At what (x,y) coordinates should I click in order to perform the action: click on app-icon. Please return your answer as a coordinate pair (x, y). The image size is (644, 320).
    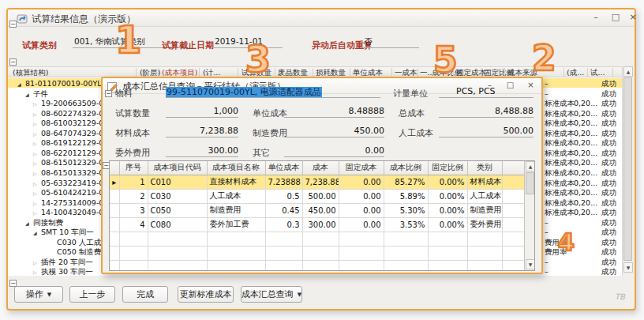
    Looking at the image, I should click on (22, 21).